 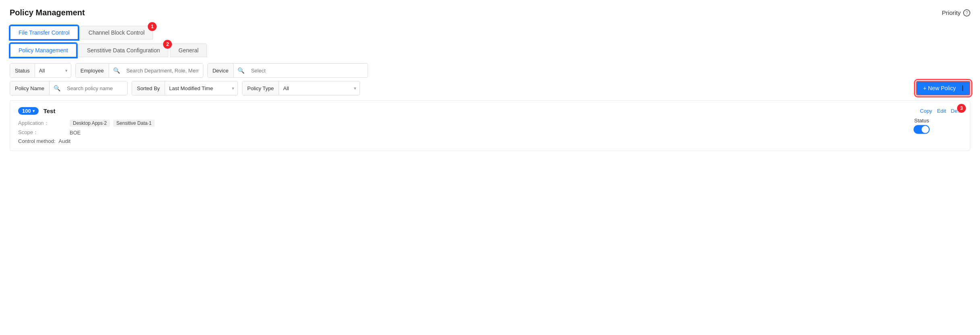 What do you see at coordinates (943, 88) in the screenshot?
I see `new-policy-button: + New Policy` at bounding box center [943, 88].